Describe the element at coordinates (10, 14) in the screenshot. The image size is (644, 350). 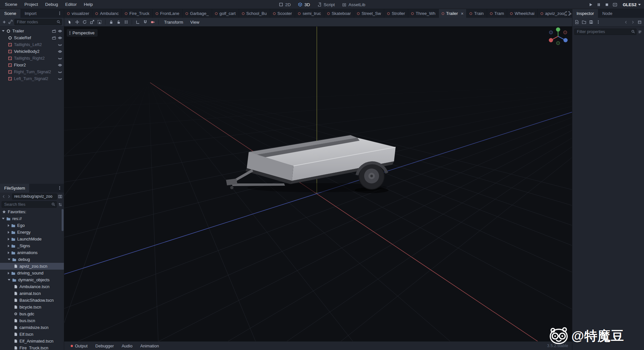
I see `tab-scene: Scene` at that location.